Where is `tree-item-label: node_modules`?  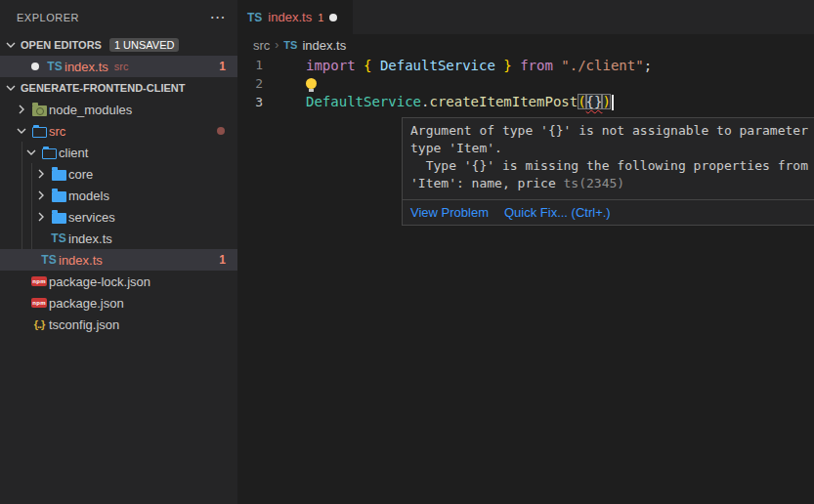 tree-item-label: node_modules is located at coordinates (90, 109).